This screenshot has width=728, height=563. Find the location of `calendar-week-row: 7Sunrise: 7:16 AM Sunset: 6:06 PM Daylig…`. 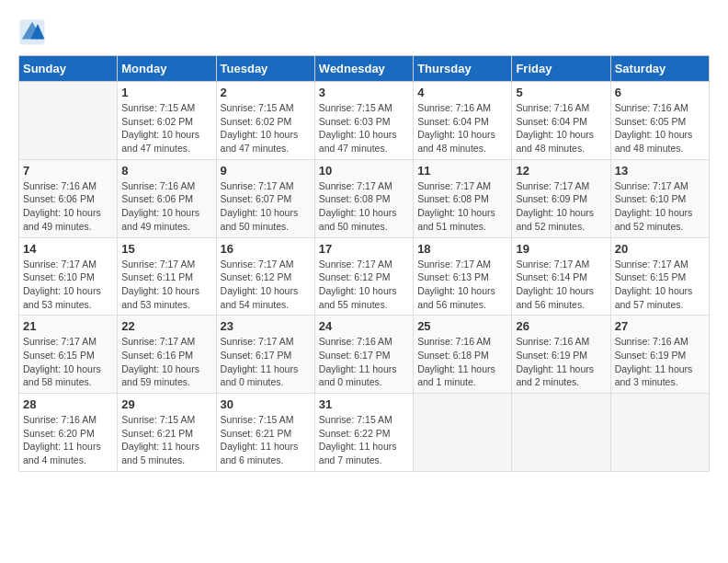

calendar-week-row: 7Sunrise: 7:16 AM Sunset: 6:06 PM Daylig… is located at coordinates (364, 199).